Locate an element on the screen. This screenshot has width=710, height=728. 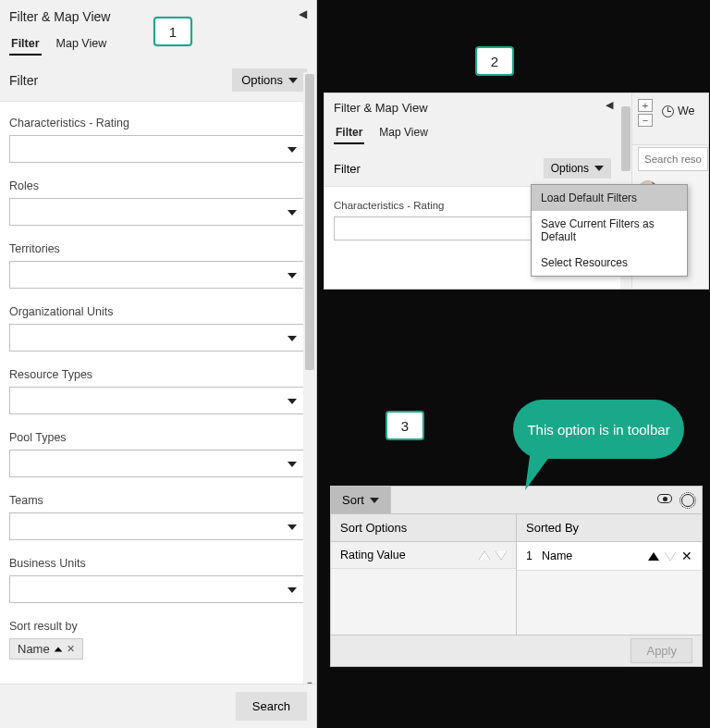
field-territories: Territories is located at coordinates (158, 265).